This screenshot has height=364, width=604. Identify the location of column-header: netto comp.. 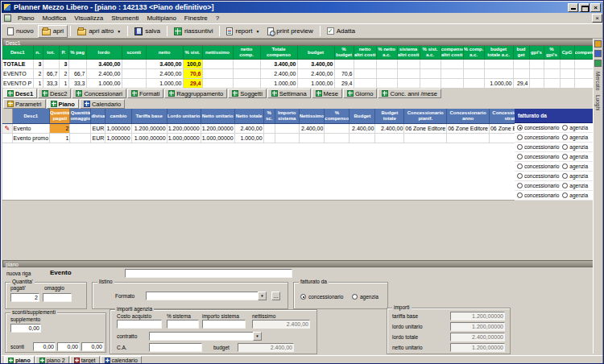
(246, 52).